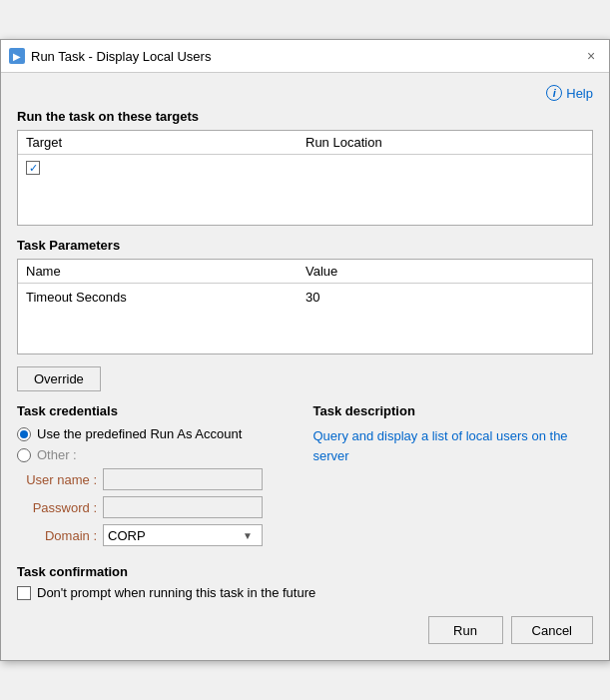 This screenshot has height=700, width=610. What do you see at coordinates (178, 535) in the screenshot?
I see `domain-dropdown-wrapper: CORP ▼` at bounding box center [178, 535].